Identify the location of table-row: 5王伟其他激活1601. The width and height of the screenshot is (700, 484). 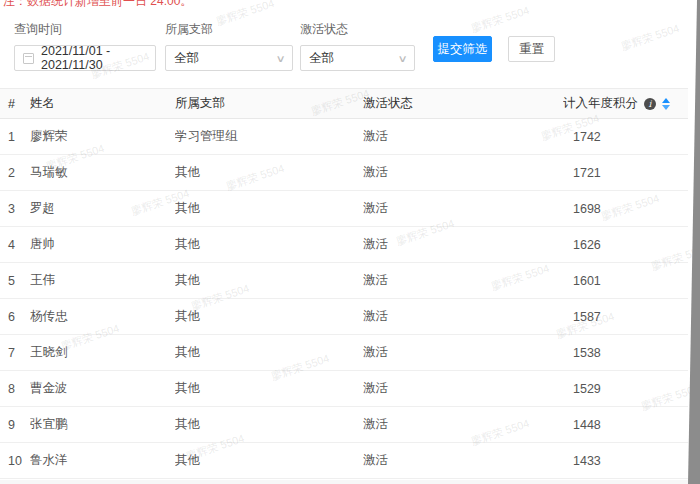
(344, 281).